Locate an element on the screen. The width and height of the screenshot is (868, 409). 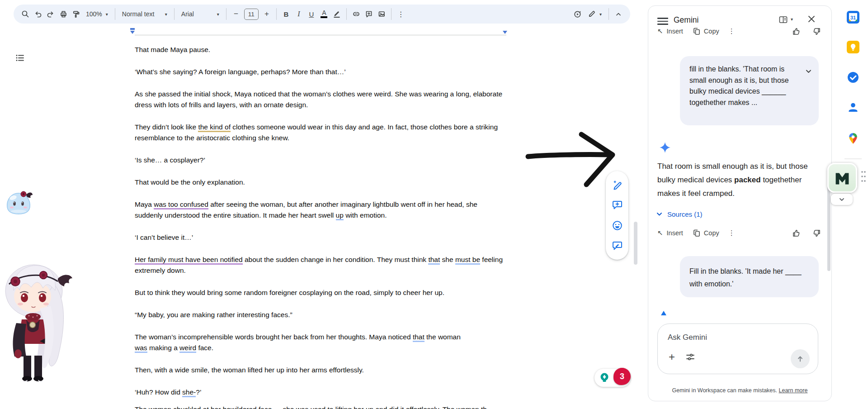
paragraph: ‘Huh? How did she-?’ is located at coordinates (320, 392).